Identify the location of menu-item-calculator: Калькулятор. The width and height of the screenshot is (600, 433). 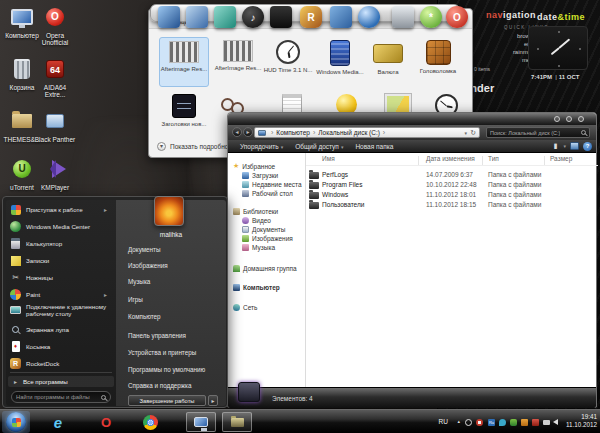
(61, 244).